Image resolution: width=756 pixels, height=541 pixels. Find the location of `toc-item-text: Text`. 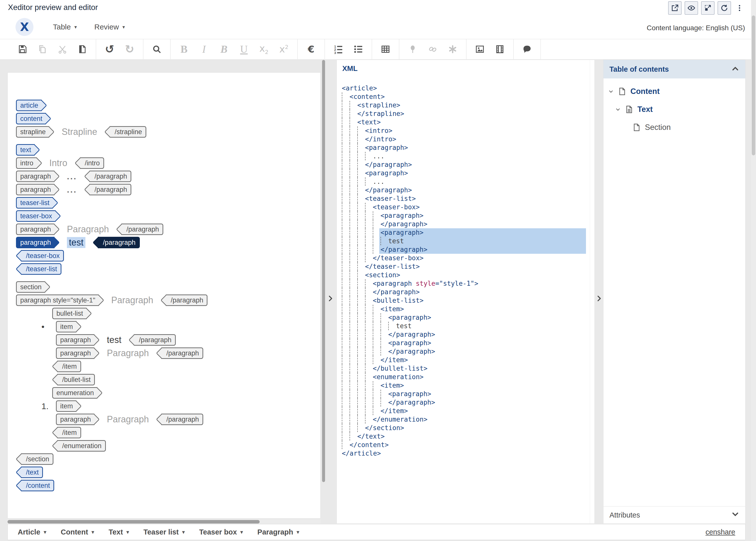

toc-item-text: Text is located at coordinates (674, 109).